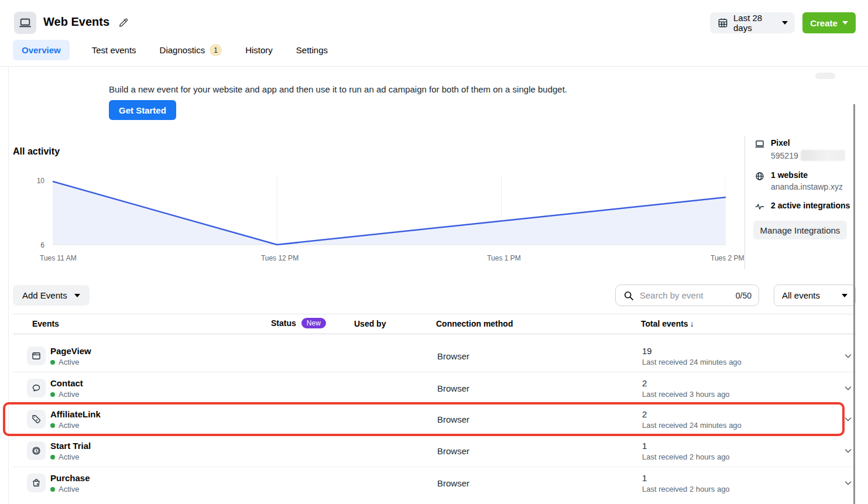 Image resolution: width=868 pixels, height=504 pixels. I want to click on new-badge: New, so click(314, 323).